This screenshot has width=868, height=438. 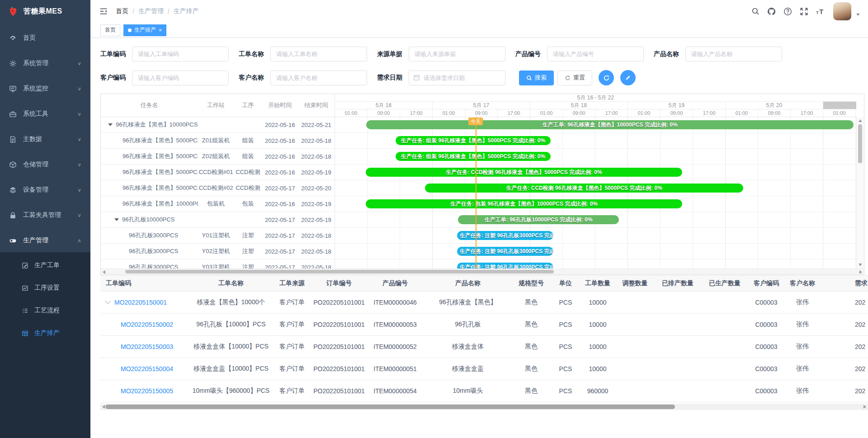 I want to click on gantt-row: 96孔移液盒【黑色】5000PCS Z01组装机 组装 2022-05-16 2…, so click(x=218, y=141).